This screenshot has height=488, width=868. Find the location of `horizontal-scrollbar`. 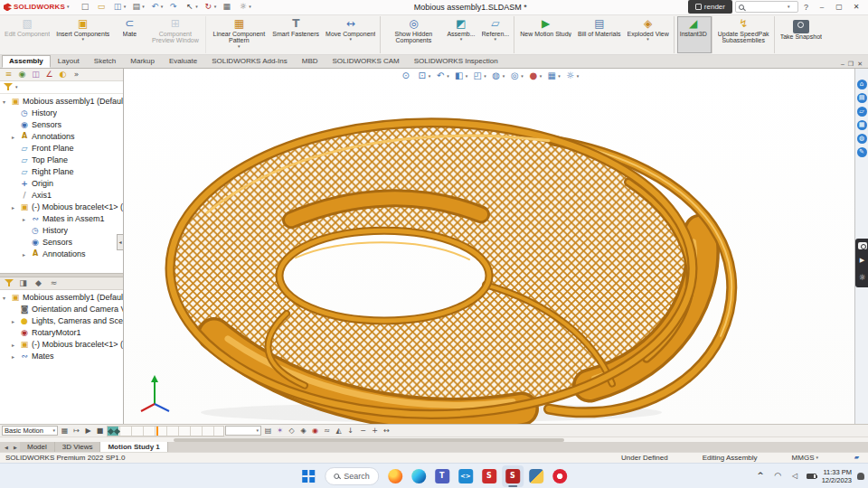

horizontal-scrollbar is located at coordinates (434, 439).